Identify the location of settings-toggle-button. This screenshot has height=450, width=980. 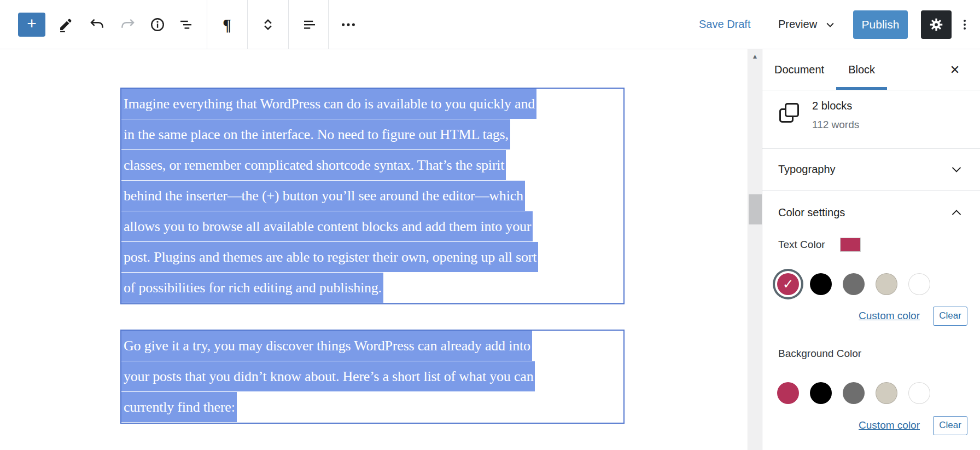
(936, 25).